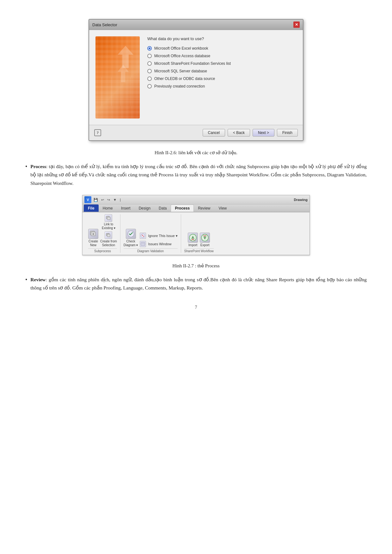 This screenshot has width=392, height=554. What do you see at coordinates (199, 284) in the screenshot?
I see `bullet-review-content: : gồm các tính năng phiên dịch, ngôn ngữ…` at bounding box center [199, 284].